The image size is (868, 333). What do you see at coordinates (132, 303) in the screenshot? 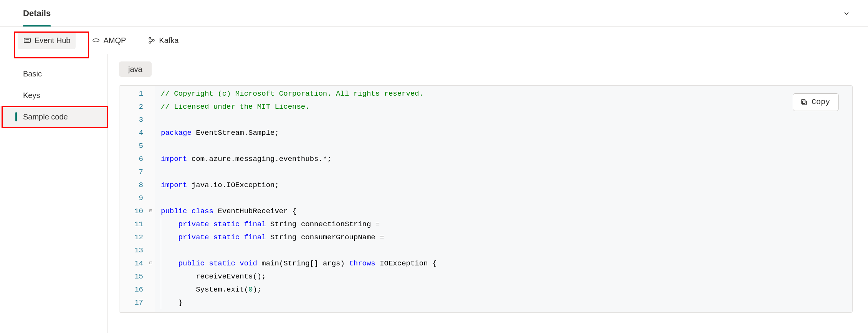
I see `line-number: 17` at bounding box center [132, 303].